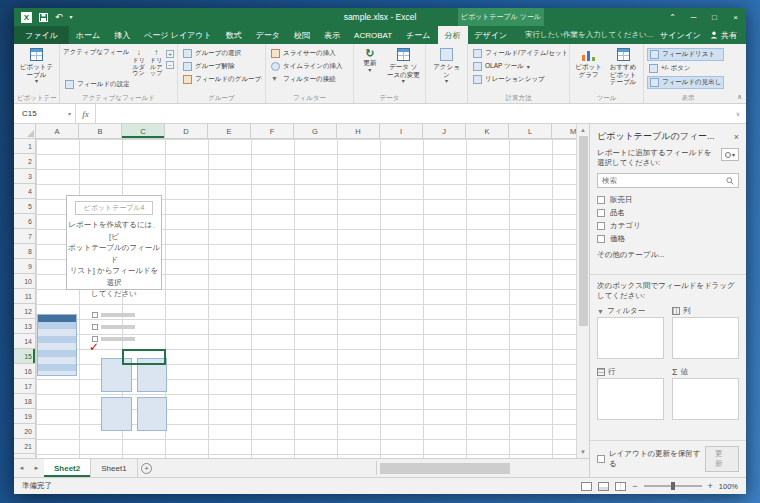  What do you see at coordinates (668, 180) in the screenshot?
I see `field-search-box` at bounding box center [668, 180].